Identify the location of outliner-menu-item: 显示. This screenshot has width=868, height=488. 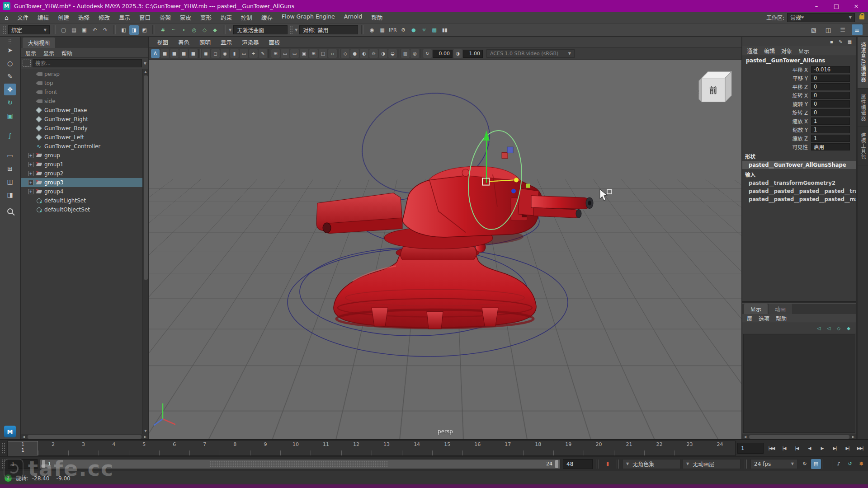
(49, 52).